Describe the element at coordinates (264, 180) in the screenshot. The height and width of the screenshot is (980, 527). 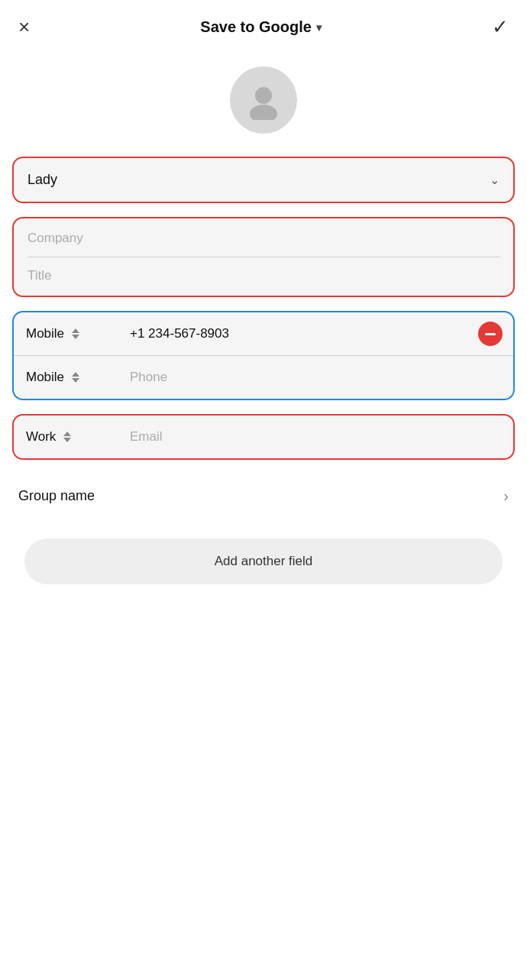
I see `name-dropdown: Lady ⌄` at that location.